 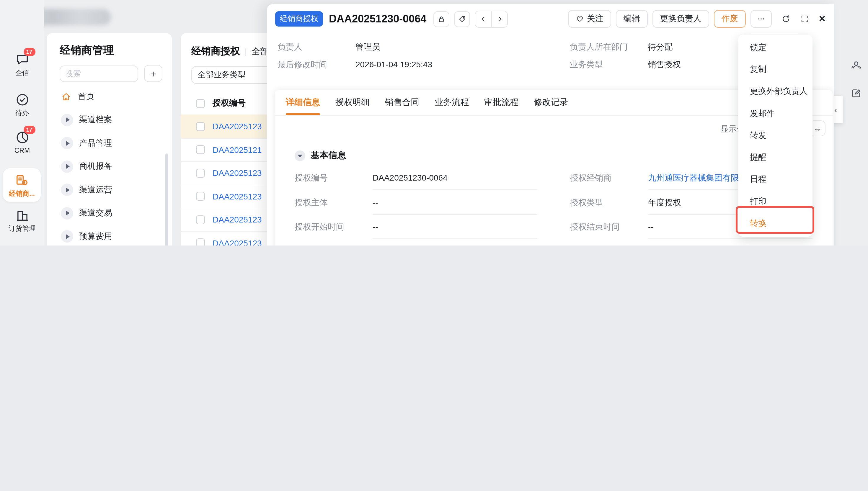 What do you see at coordinates (609, 202) in the screenshot?
I see `field-label: 授权类型` at bounding box center [609, 202].